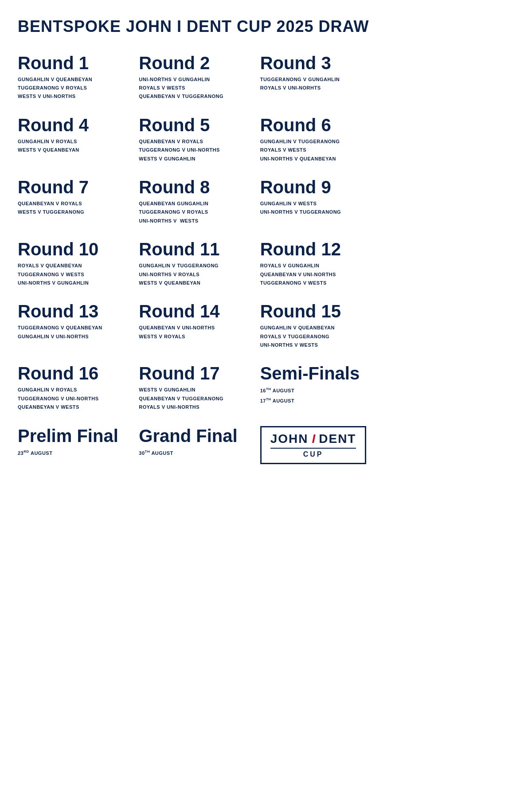 The width and height of the screenshot is (532, 798). Describe the element at coordinates (317, 204) in the screenshot. I see `round-9-match-1: GUNGAHLIN V WESTS` at that location.